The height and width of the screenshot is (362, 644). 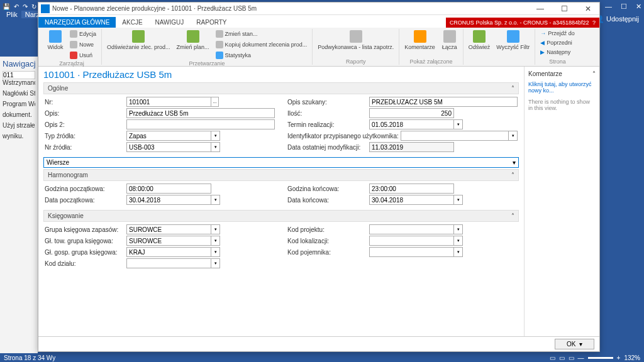 What do you see at coordinates (322, 358) in the screenshot?
I see `word-statusbar: Strona 18 z 34 Wy ▭▭▭ —+ 132%` at bounding box center [322, 358].